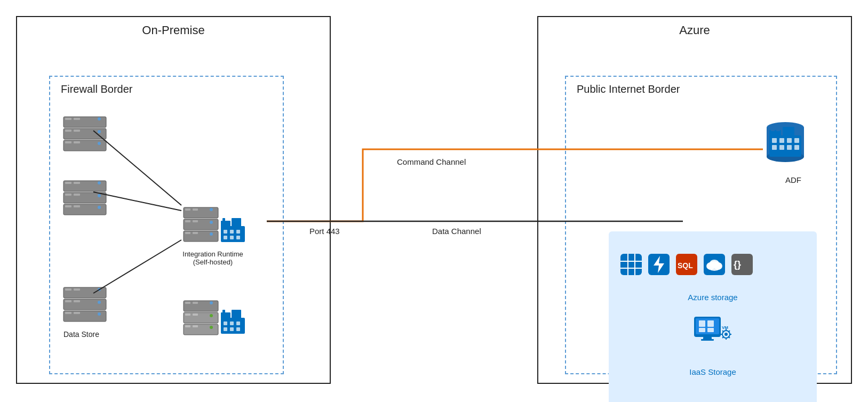 This screenshot has width=868, height=402. What do you see at coordinates (631, 264) in the screenshot?
I see `grid-icon` at bounding box center [631, 264].